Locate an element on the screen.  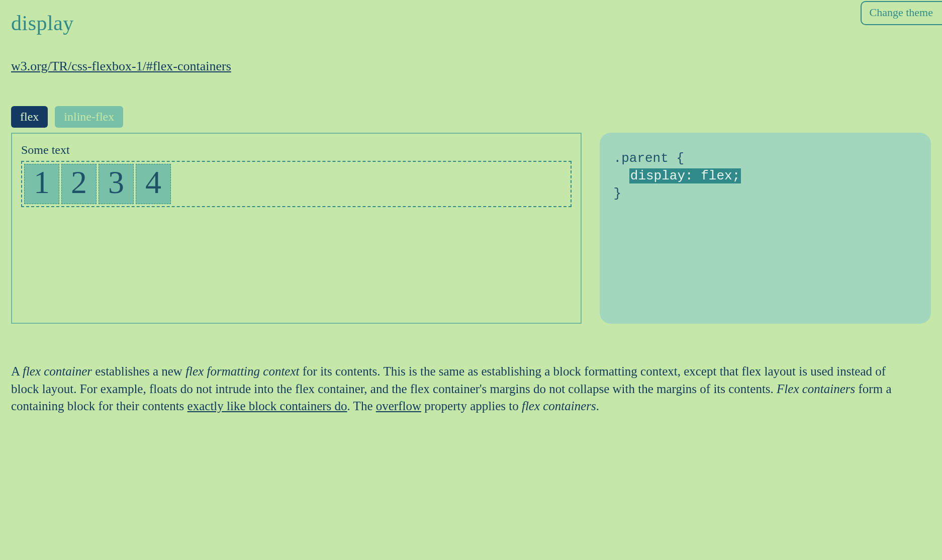
desc-em-flex-container: flex container is located at coordinates (57, 371).